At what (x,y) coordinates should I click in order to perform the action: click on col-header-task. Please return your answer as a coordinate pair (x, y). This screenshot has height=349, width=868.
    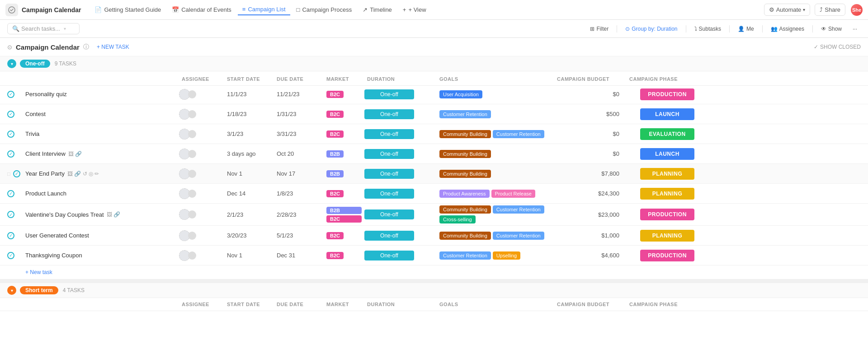
    Looking at the image, I should click on (102, 79).